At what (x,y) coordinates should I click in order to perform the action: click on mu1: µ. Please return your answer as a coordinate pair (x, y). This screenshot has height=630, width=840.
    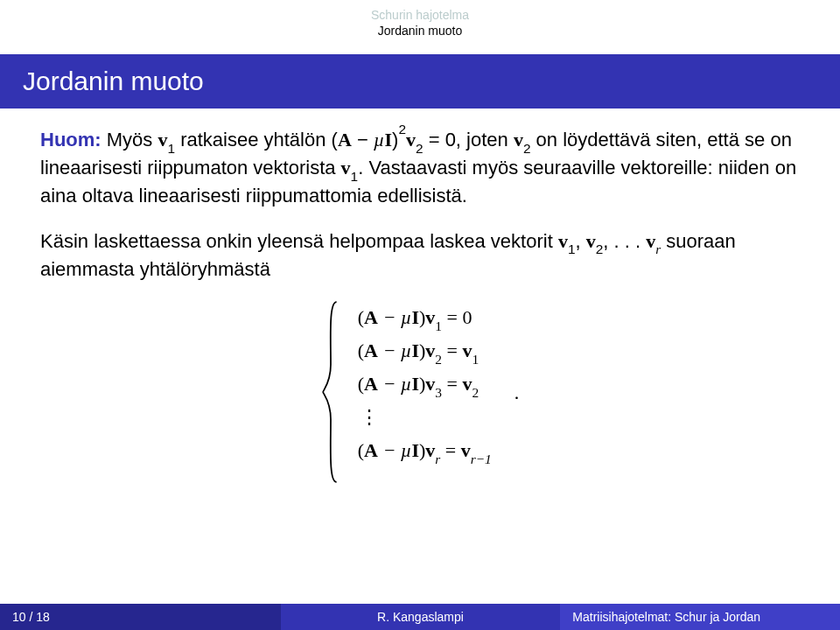
    Looking at the image, I should click on (380, 140).